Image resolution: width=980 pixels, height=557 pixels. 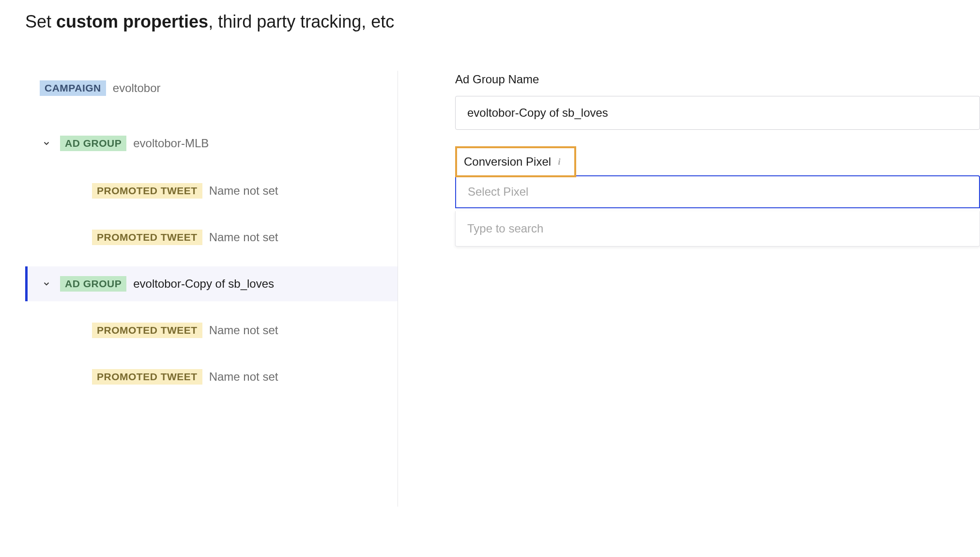 What do you see at coordinates (41, 21) in the screenshot?
I see `header-prefix: Set` at bounding box center [41, 21].